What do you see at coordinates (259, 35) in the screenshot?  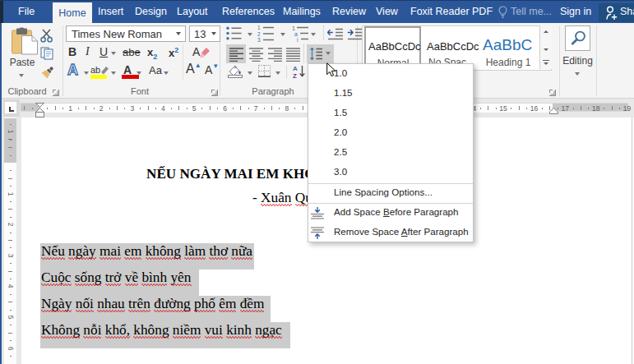 I see `svg-text: 2` at bounding box center [259, 35].